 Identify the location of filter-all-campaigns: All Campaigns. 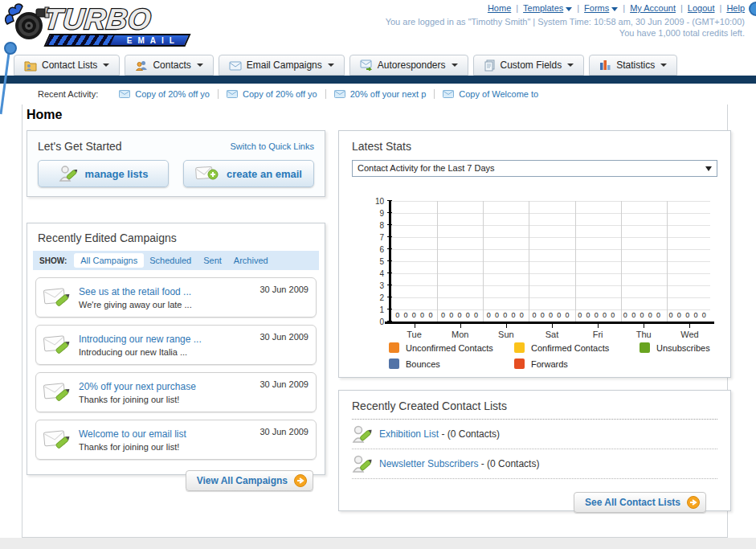
(109, 260).